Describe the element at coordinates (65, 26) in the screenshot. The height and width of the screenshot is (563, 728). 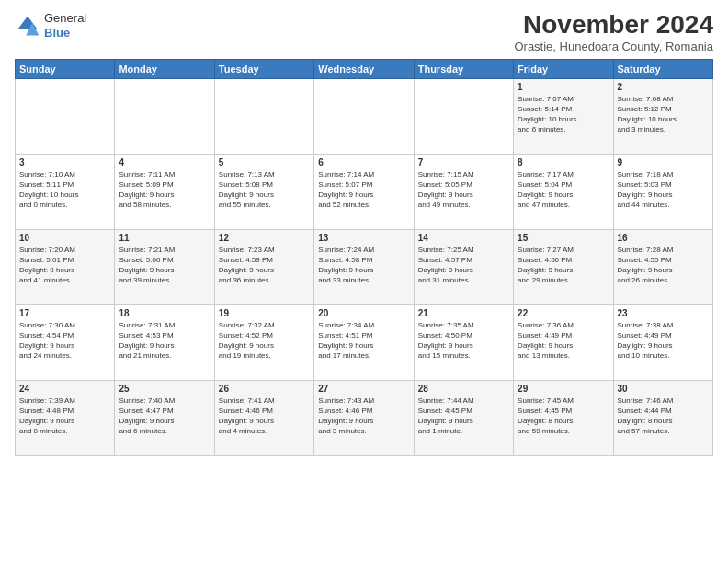
I see `logo-text: General Blue` at that location.